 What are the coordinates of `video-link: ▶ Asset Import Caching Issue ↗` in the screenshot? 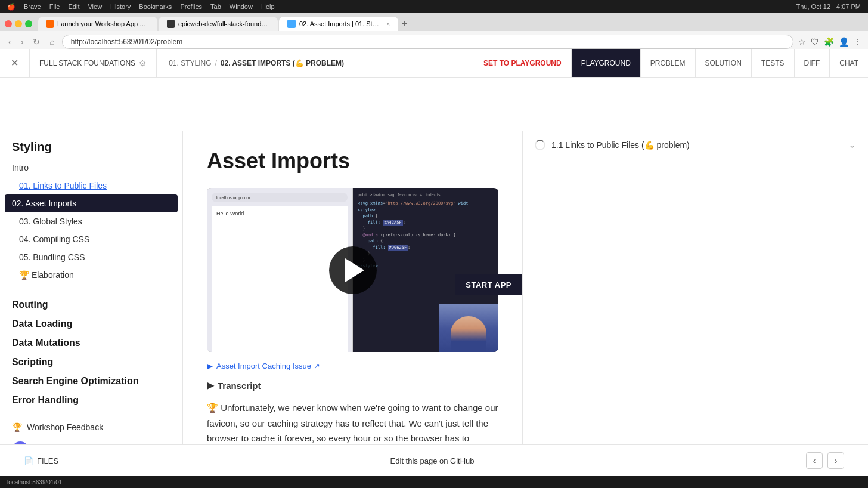 It's located at (353, 366).